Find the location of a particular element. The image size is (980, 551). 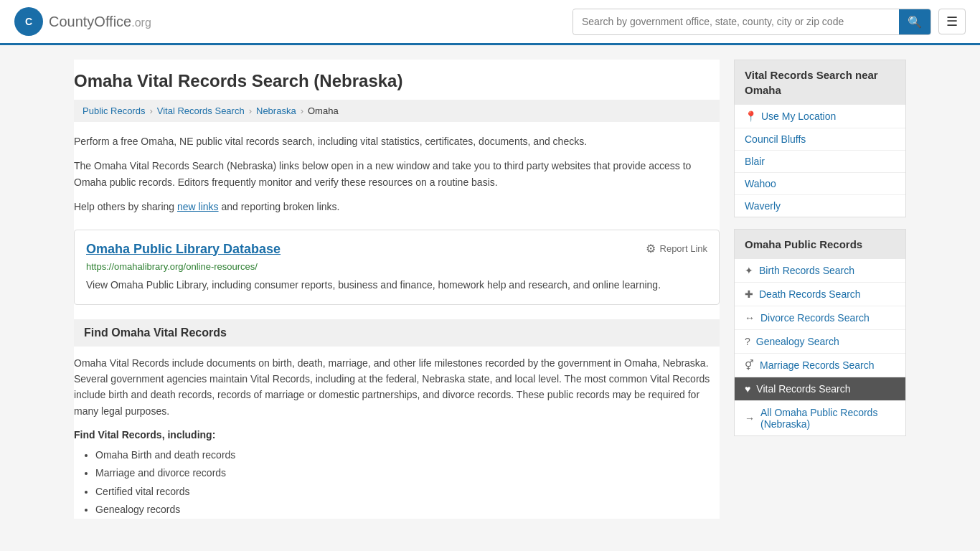

breadcrumb-nebraska: Nebraska is located at coordinates (276, 110).